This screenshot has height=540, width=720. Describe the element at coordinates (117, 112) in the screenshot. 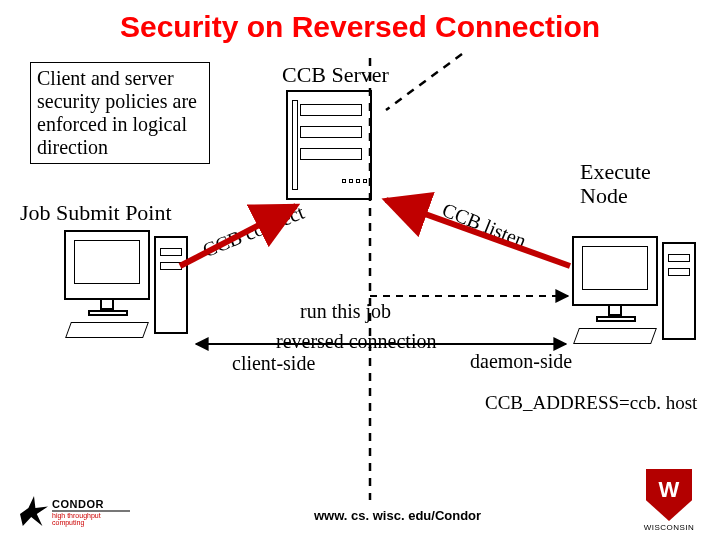

I see `policy-note-text: Client and server security policies are …` at that location.